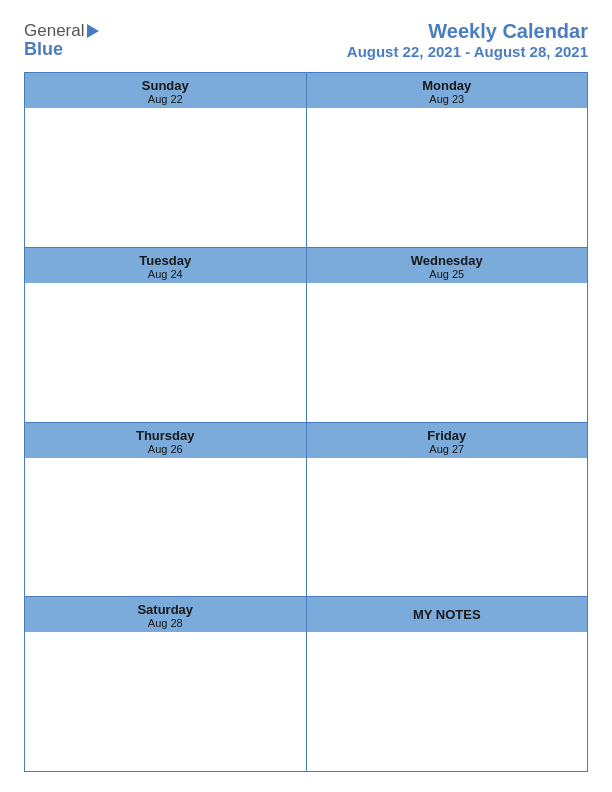 This screenshot has width=612, height=792. What do you see at coordinates (166, 449) in the screenshot?
I see `day-date-thursday: Aug 26` at bounding box center [166, 449].